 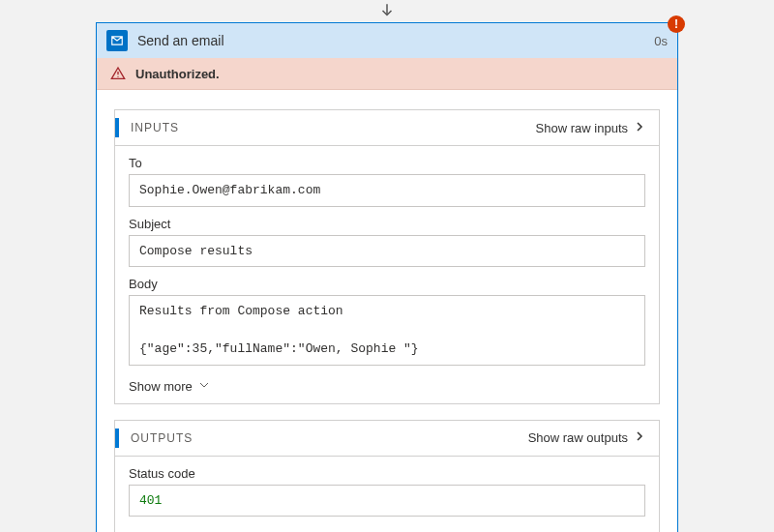 What do you see at coordinates (396, 41) in the screenshot?
I see `card-title: Send an email` at bounding box center [396, 41].